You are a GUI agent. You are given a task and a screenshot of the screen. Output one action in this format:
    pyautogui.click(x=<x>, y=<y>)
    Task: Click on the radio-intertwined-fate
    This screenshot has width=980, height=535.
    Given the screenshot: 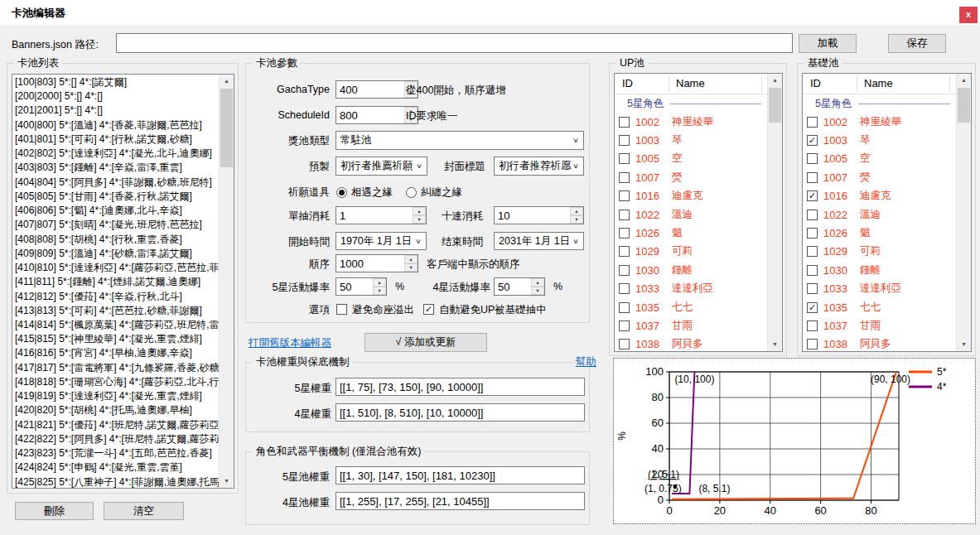 What is the action you would take?
    pyautogui.click(x=411, y=192)
    